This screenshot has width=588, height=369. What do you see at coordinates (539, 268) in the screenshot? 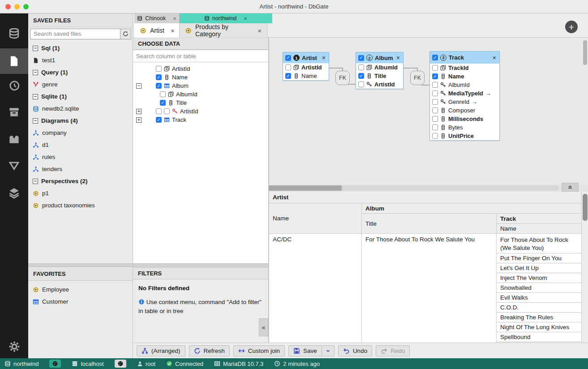
I see `grid-cell-track: Let's Get It Up` at bounding box center [539, 268].